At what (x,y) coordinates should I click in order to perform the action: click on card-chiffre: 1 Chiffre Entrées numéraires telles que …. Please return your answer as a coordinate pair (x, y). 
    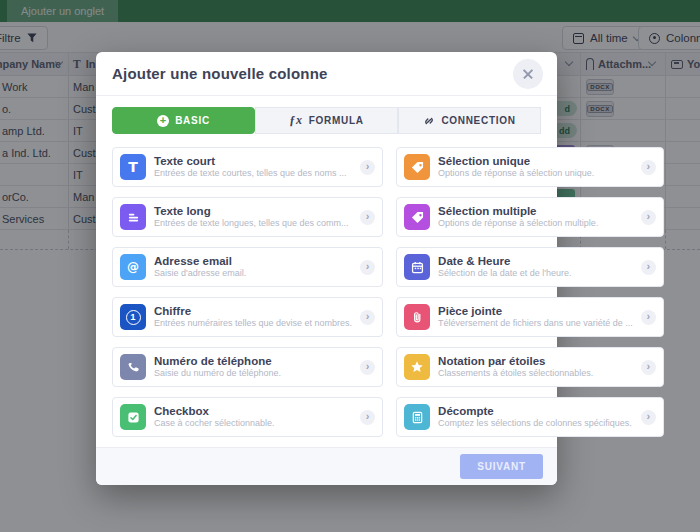
    Looking at the image, I should click on (248, 317).